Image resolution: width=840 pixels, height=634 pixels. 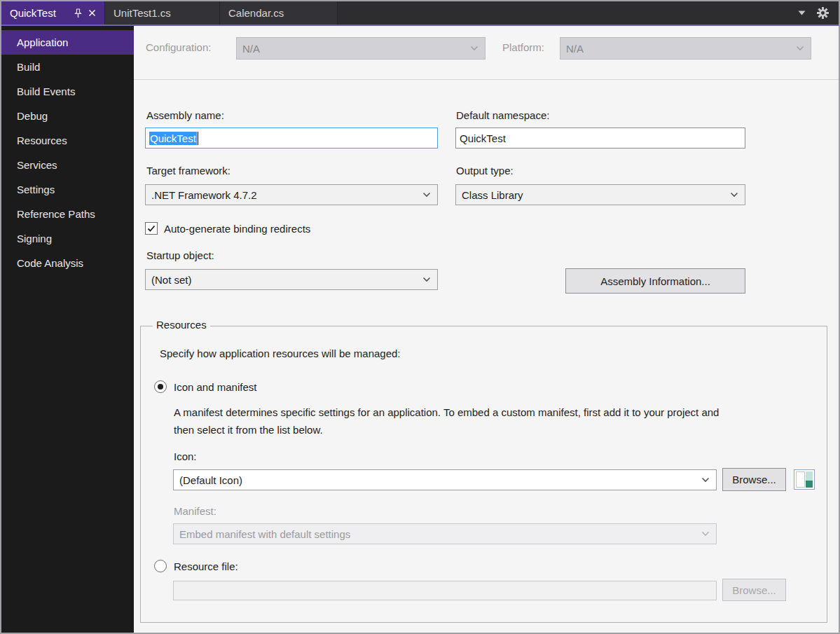 What do you see at coordinates (754, 590) in the screenshot?
I see `resource-file-browse-button: Browse...` at bounding box center [754, 590].